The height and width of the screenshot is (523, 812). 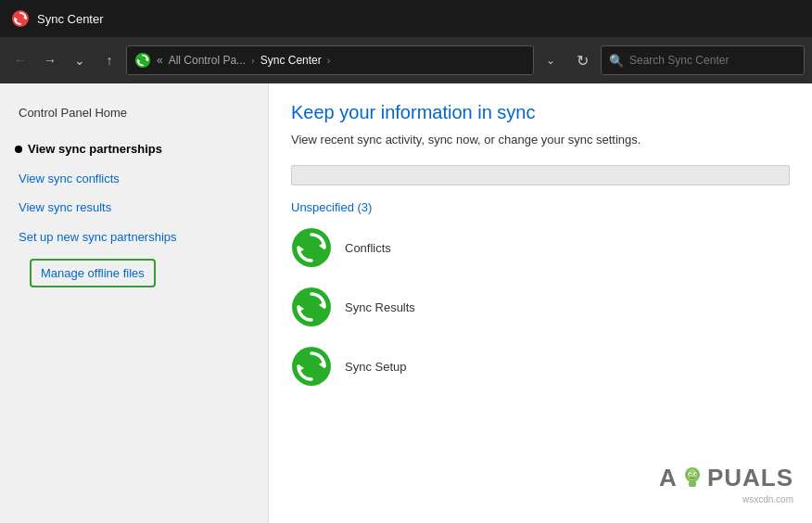 What do you see at coordinates (582, 60) in the screenshot?
I see `refresh-button: ↻` at bounding box center [582, 60].